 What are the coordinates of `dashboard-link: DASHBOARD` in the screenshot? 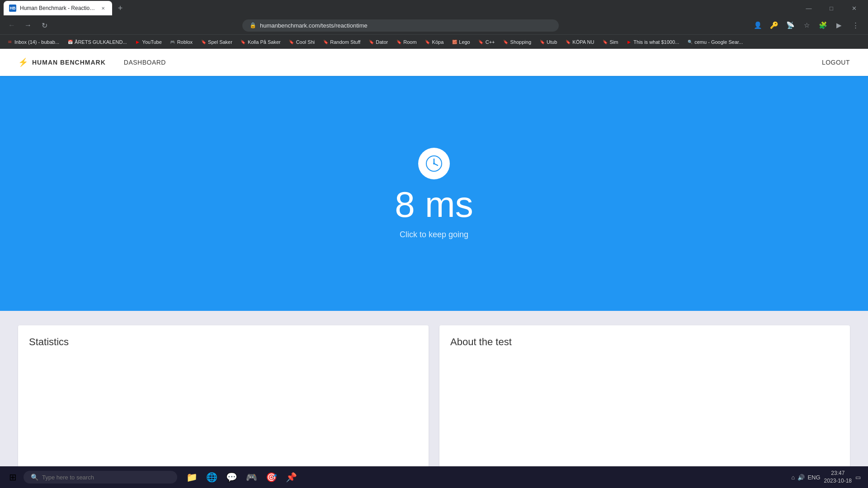 It's located at (145, 62).